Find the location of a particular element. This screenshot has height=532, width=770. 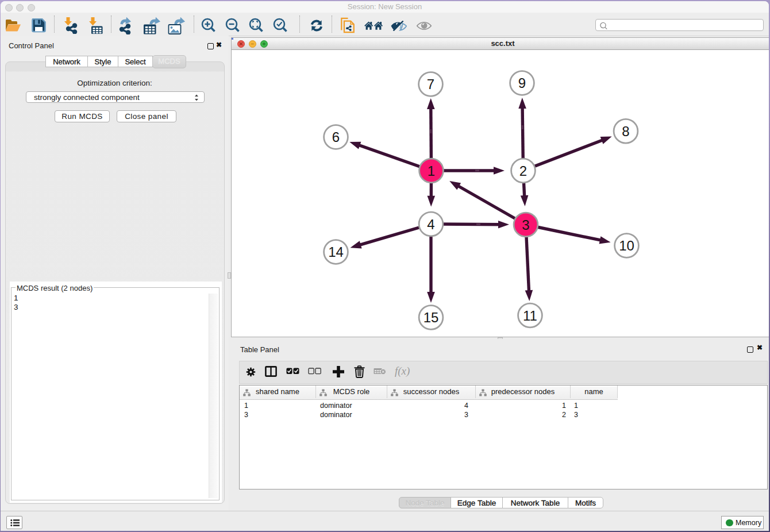

svg-text: 2 is located at coordinates (523, 171).